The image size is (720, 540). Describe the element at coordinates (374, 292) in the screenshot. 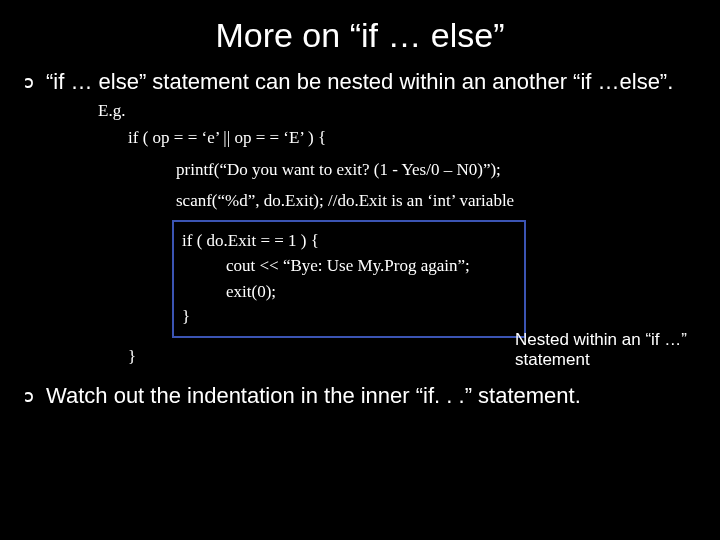

I see `code-line-5: exit(0);` at that location.